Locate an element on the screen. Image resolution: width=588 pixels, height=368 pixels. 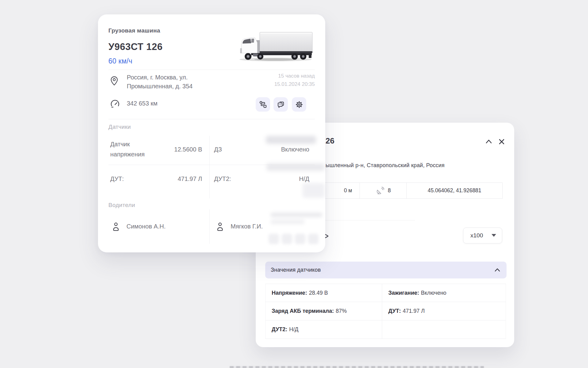
coordinates-value: 45.064062, 41.926881 is located at coordinates (454, 191).